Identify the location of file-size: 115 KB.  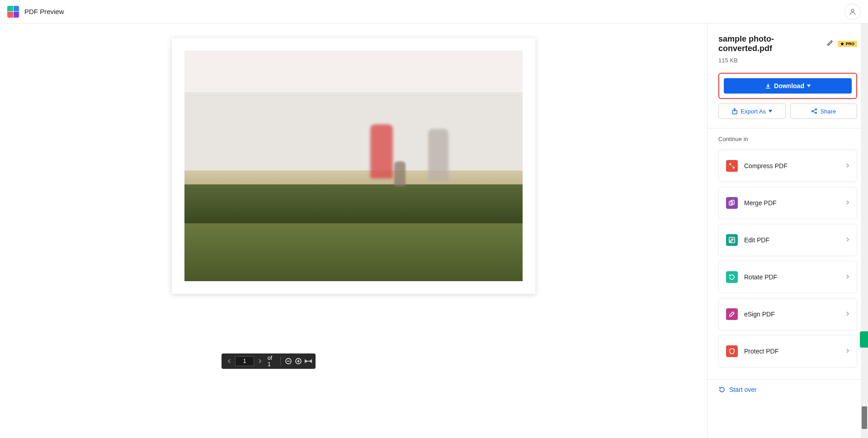
(788, 61).